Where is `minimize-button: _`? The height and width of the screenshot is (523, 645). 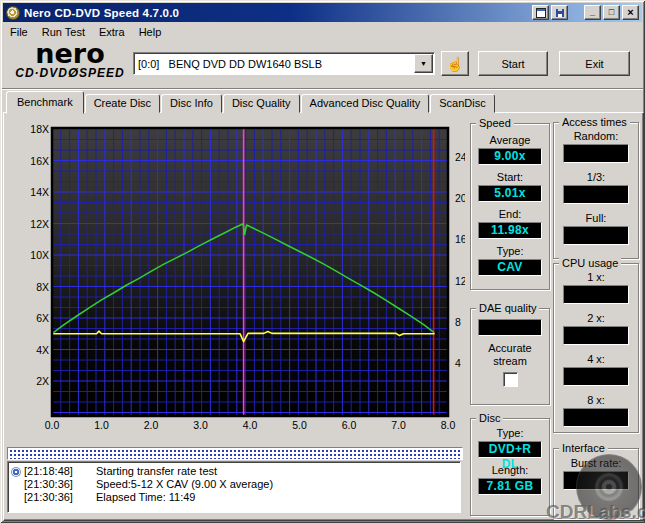 minimize-button: _ is located at coordinates (592, 12).